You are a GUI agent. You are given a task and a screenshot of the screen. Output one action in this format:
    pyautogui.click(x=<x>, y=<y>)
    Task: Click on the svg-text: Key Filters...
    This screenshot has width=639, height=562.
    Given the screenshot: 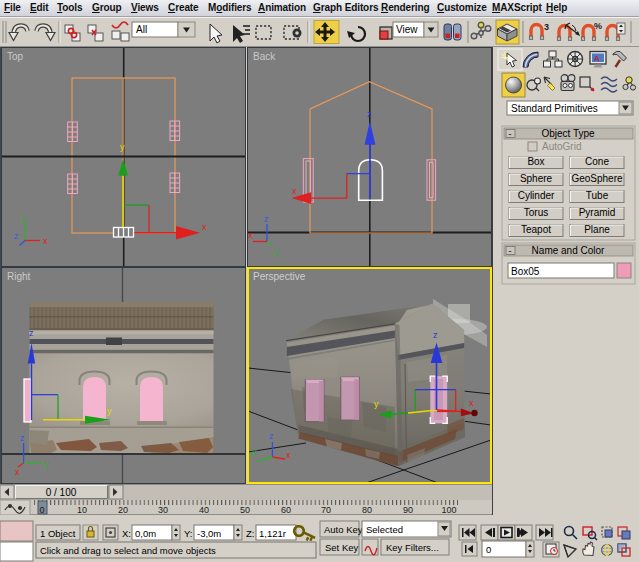 What is the action you would take?
    pyautogui.click(x=412, y=548)
    